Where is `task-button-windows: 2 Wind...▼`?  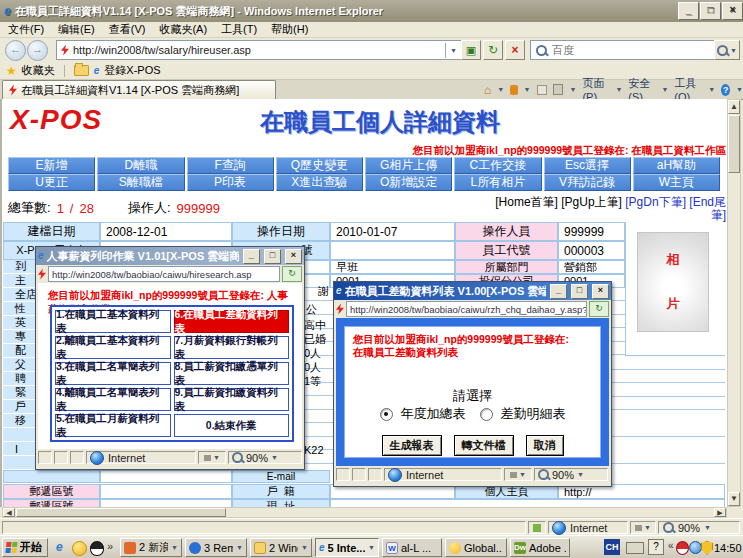 task-button-windows: 2 Wind...▼ is located at coordinates (281, 548).